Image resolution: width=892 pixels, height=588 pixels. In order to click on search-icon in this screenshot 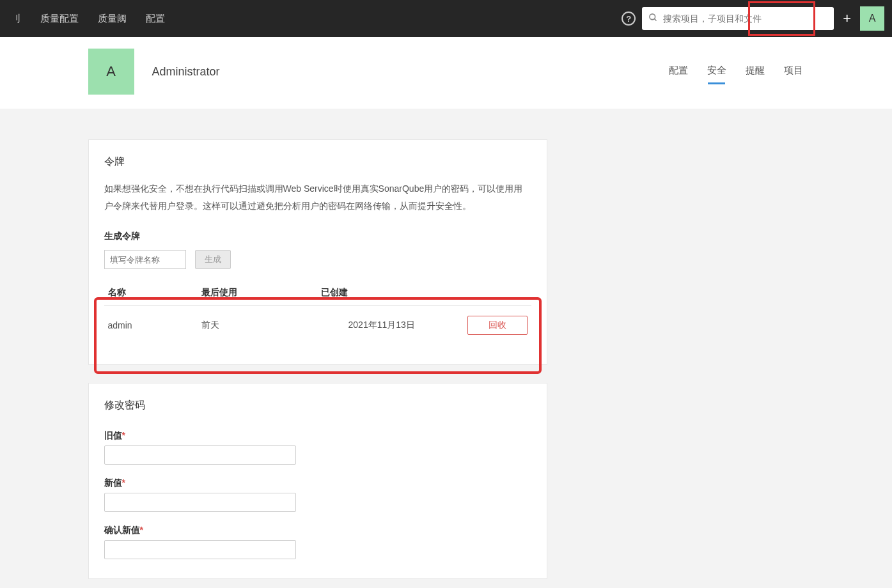, I will do `click(653, 19)`.